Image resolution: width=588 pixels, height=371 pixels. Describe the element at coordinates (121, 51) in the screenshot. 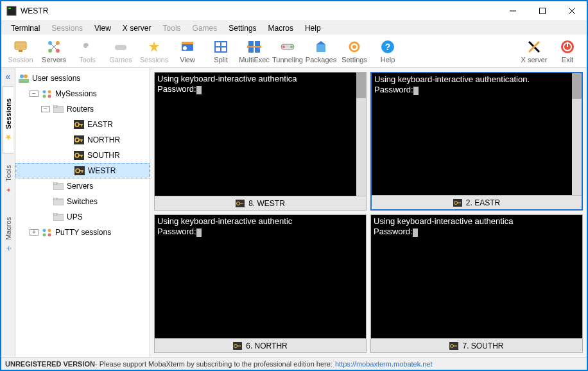

I see `toolbar-games: Games` at that location.